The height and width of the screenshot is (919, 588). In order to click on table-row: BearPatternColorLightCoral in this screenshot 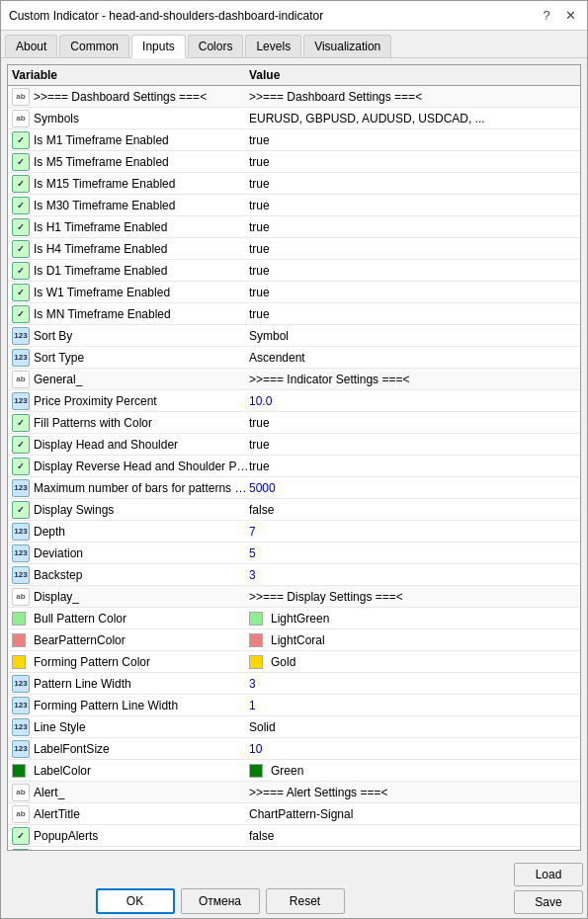, I will do `click(294, 640)`.